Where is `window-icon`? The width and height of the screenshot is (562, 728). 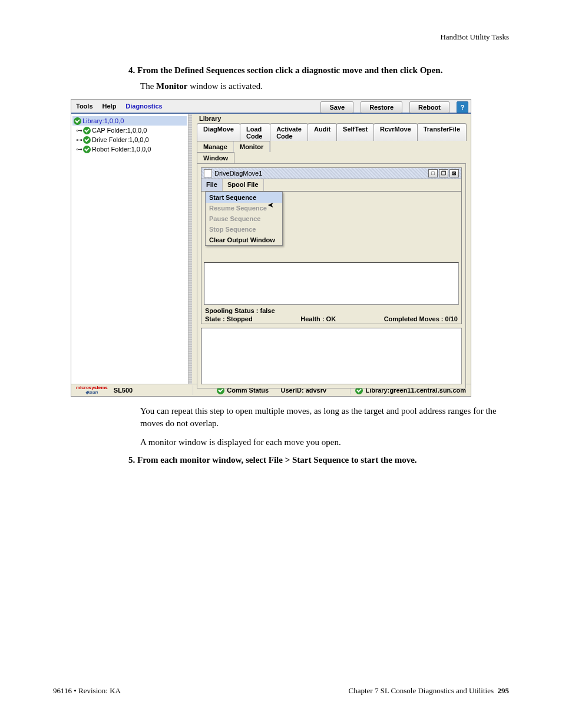
window-icon is located at coordinates (208, 173).